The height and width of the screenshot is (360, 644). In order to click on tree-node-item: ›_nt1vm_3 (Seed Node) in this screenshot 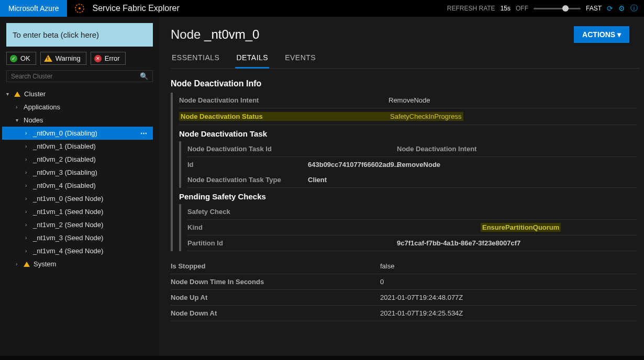, I will do `click(77, 238)`.